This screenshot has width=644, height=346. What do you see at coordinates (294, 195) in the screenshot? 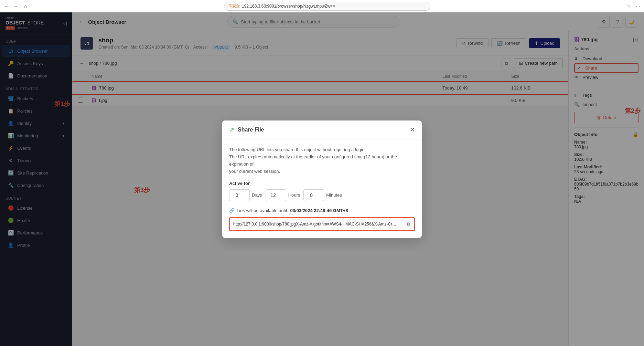
I see `hours-label: Hours` at bounding box center [294, 195].